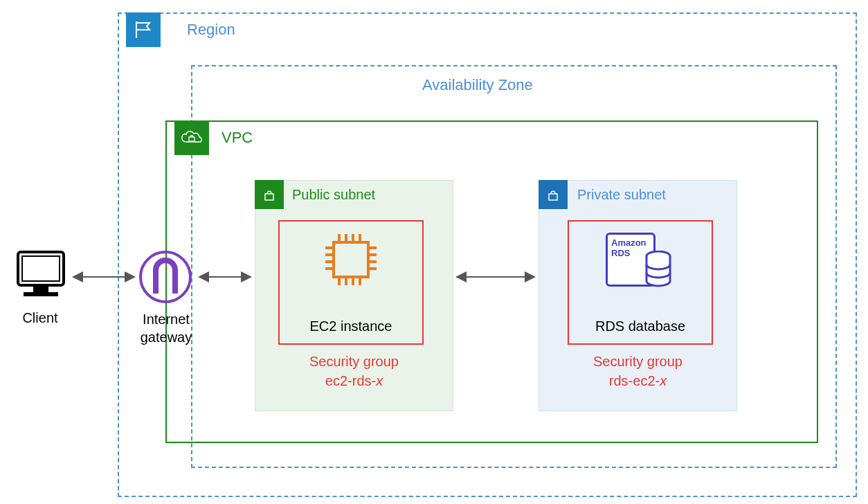  Describe the element at coordinates (638, 361) in the screenshot. I see `sg-rds-title: Security group` at that location.